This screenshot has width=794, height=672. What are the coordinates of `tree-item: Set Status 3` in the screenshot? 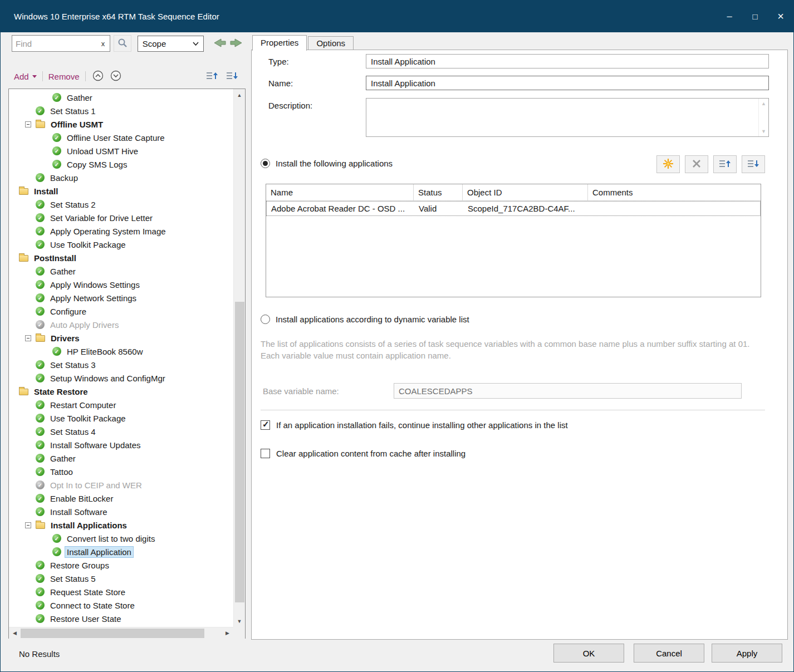 It's located at (121, 365).